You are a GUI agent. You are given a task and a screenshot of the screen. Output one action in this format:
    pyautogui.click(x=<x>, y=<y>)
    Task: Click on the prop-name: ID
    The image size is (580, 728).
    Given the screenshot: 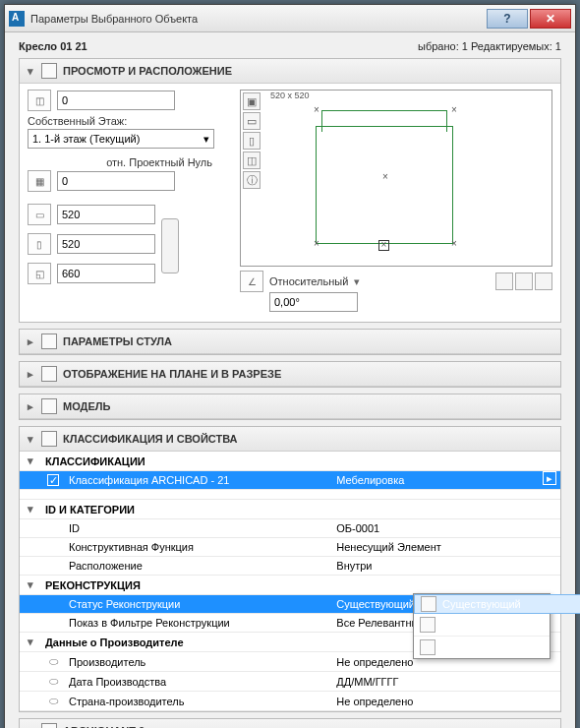 What is the action you would take?
    pyautogui.click(x=199, y=529)
    